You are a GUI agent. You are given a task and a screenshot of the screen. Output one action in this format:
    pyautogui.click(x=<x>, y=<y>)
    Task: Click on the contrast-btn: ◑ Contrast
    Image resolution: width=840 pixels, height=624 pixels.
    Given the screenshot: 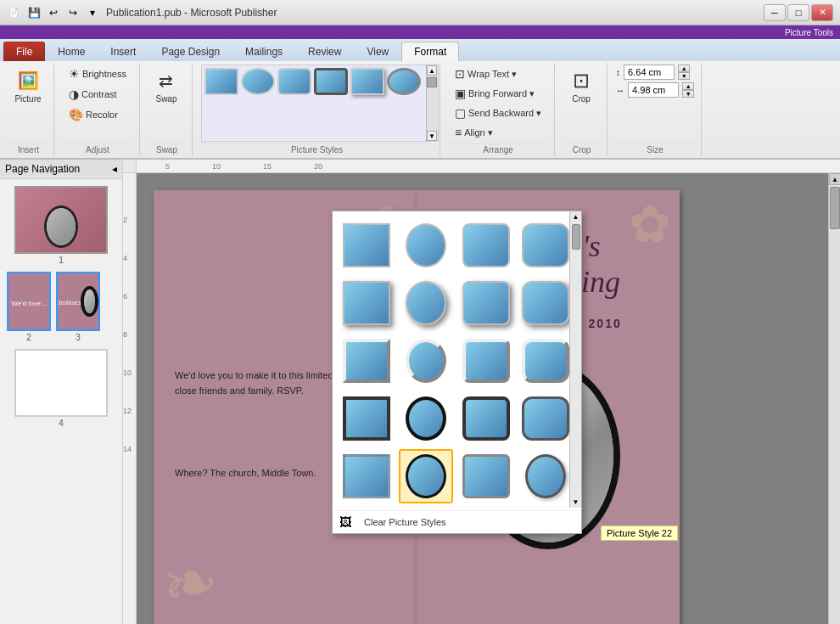 What is the action you would take?
    pyautogui.click(x=93, y=94)
    